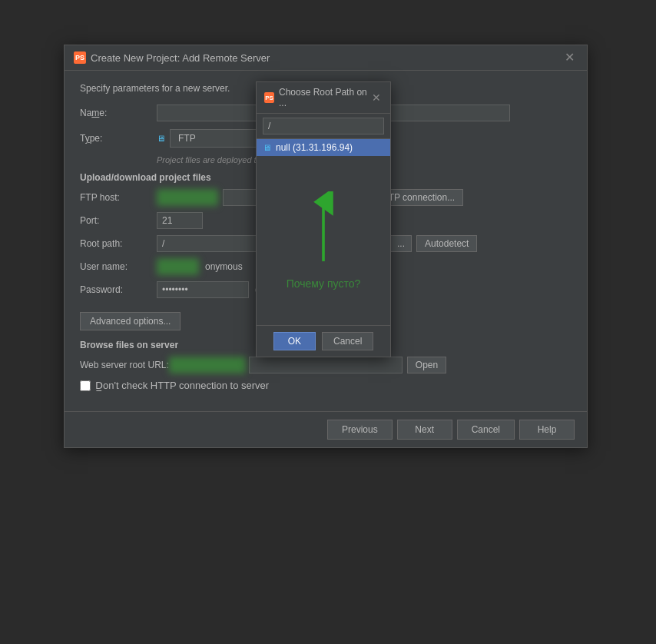  What do you see at coordinates (324, 98) in the screenshot?
I see `root-dialog-title: Choose Root Path on ...` at bounding box center [324, 98].